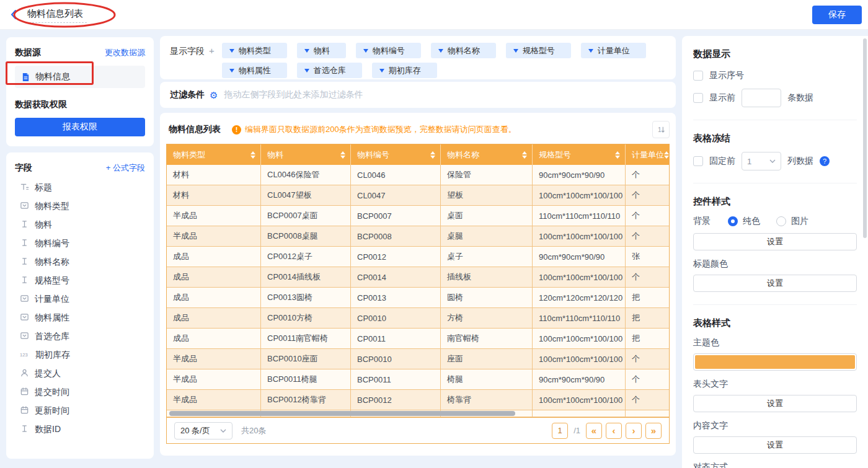 Image resolution: width=868 pixels, height=468 pixels. Describe the element at coordinates (464, 51) in the screenshot. I see `display-field-chip: 物料名称` at that location.